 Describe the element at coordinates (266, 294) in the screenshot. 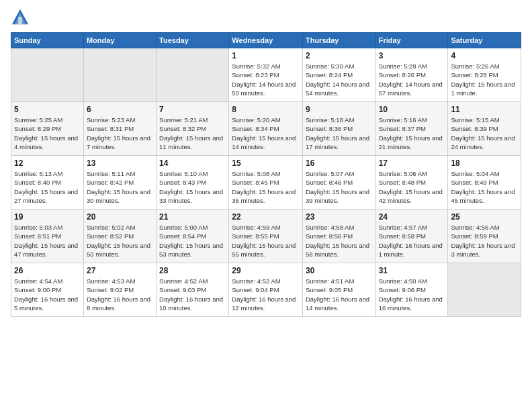

I see `day-info: Sunrise: 4:52 AM Sunset: 9:04 PM Dayligh…` at that location.